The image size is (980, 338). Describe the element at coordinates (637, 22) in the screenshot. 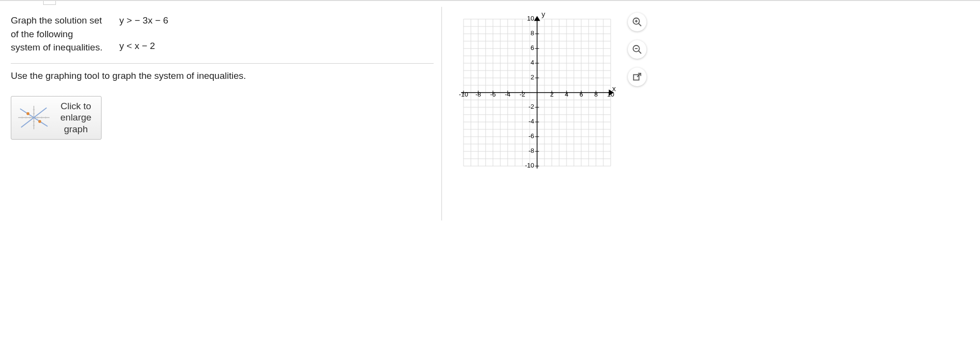

I see `zoom-in-button` at that location.